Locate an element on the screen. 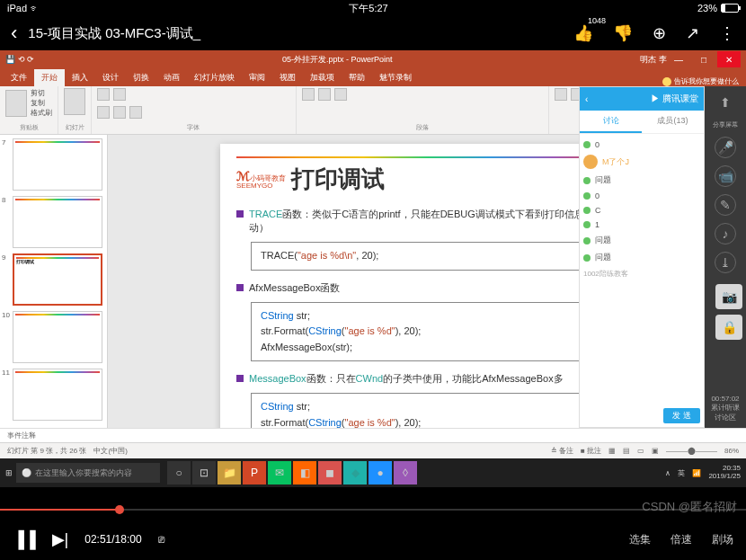  pen-icon: ✎ is located at coordinates (725, 205).